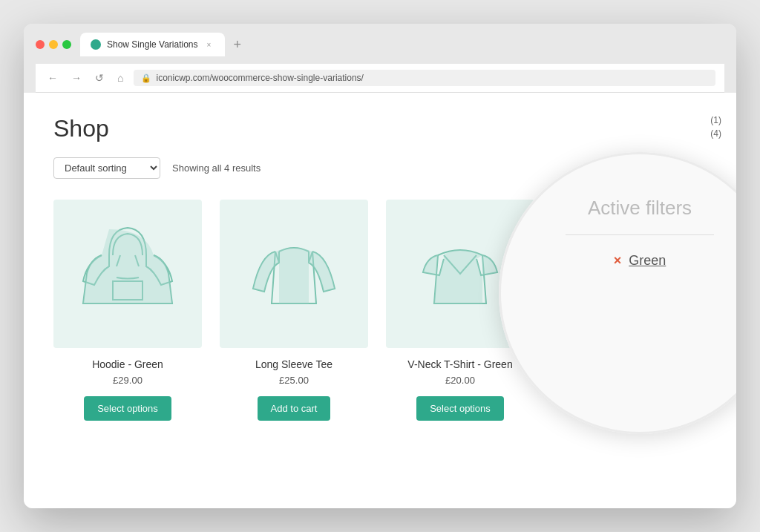 The height and width of the screenshot is (532, 760). Describe the element at coordinates (209, 45) in the screenshot. I see `tab-close-button: ×` at that location.